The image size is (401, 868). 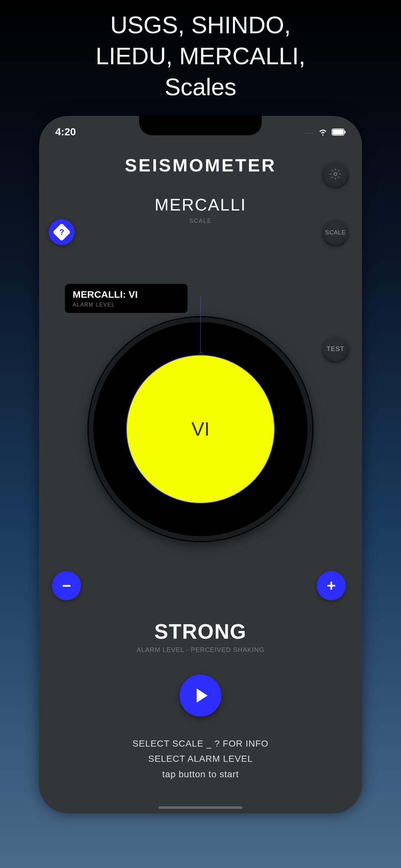 What do you see at coordinates (336, 175) in the screenshot?
I see `settings-button` at bounding box center [336, 175].